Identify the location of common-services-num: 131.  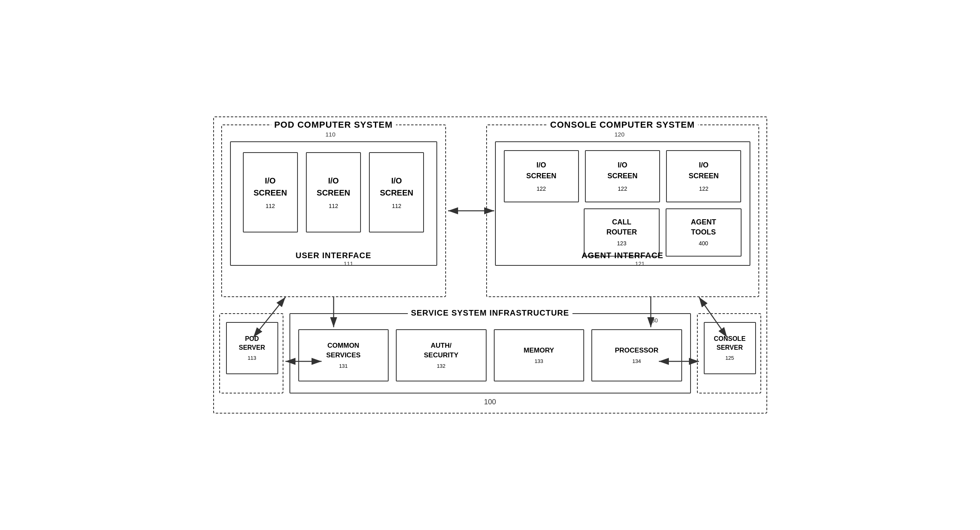
(343, 366).